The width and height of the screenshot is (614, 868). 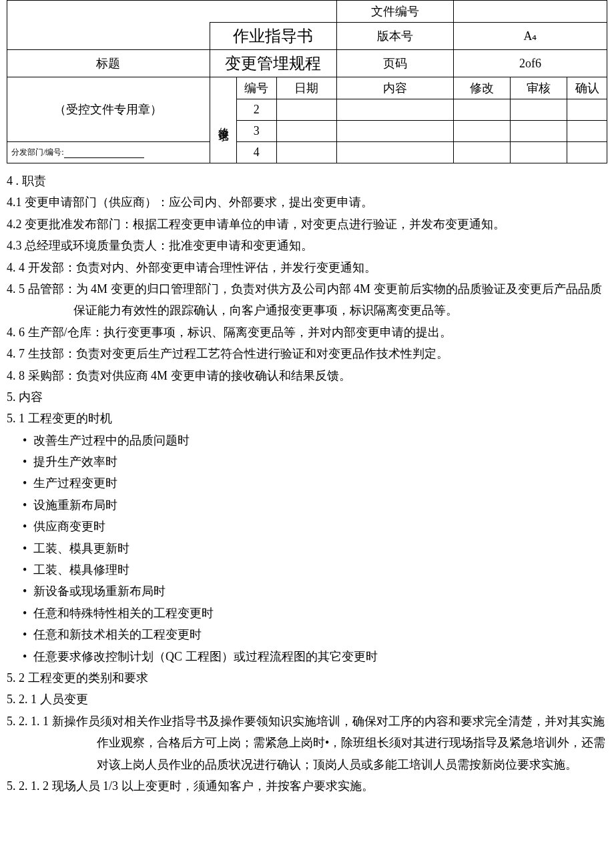 What do you see at coordinates (307, 224) in the screenshot?
I see `item-4-2: 4.2 变更批准发布部门：根据工程变更申请单位的申请，对变更点进行验证，并发布变…` at bounding box center [307, 224].